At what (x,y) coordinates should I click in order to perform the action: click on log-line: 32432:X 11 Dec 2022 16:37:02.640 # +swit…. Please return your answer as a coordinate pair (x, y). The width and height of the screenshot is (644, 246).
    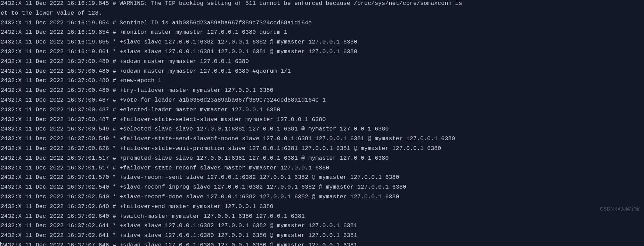
    Looking at the image, I should click on (320, 216).